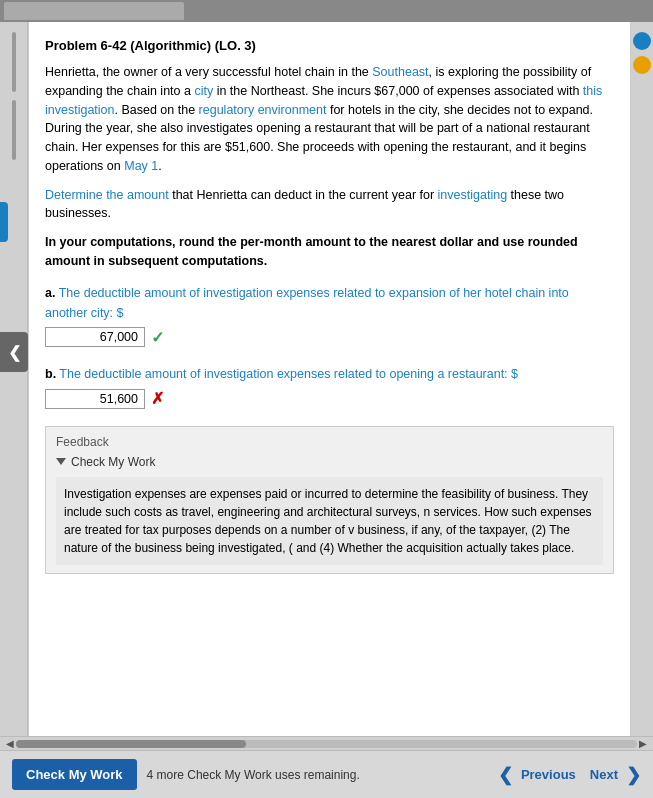 This screenshot has height=798, width=653. What do you see at coordinates (131, 744) in the screenshot?
I see `scroll-thumb` at bounding box center [131, 744].